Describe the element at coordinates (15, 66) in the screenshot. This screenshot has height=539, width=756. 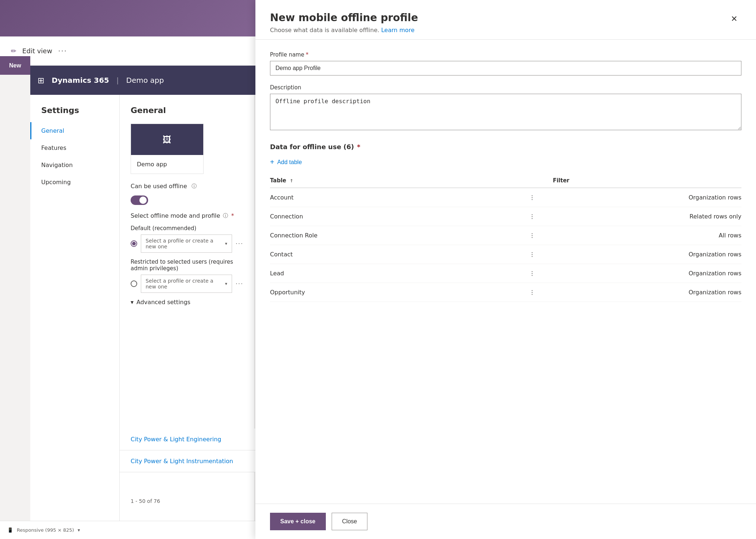
I see `new-button: New` at that location.